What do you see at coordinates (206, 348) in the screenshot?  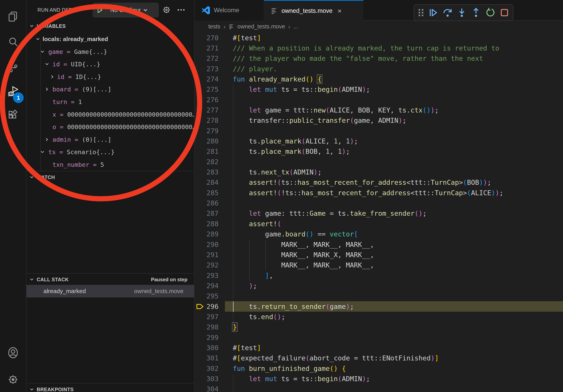 I see `line-number: 300` at bounding box center [206, 348].